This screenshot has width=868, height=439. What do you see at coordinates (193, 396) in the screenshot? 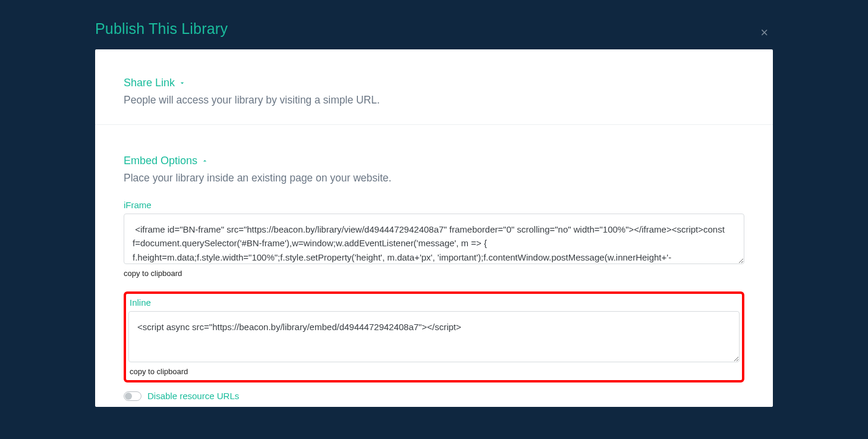
I see `disable-urls-label: Disable resource URLs` at bounding box center [193, 396].